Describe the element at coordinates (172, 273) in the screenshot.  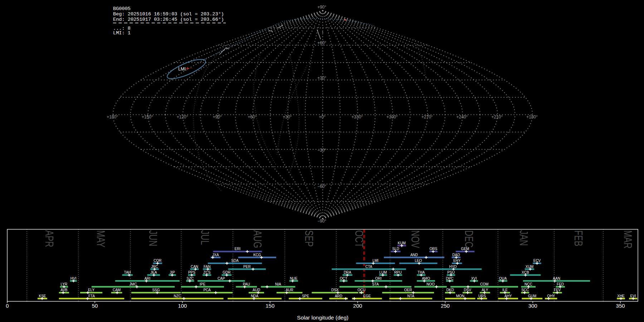
I see `svg-text: JIP` at that location.